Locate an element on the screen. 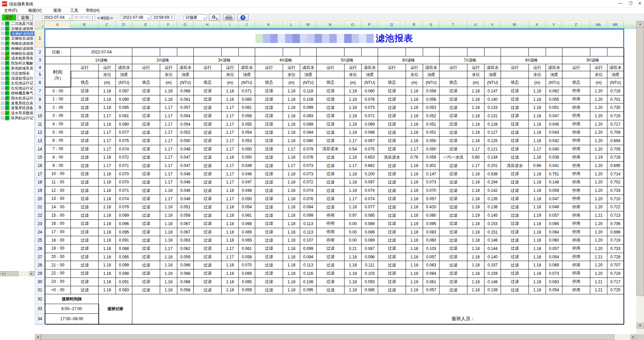 This screenshot has height=340, width=644. cell: 0.717 is located at coordinates (616, 282).